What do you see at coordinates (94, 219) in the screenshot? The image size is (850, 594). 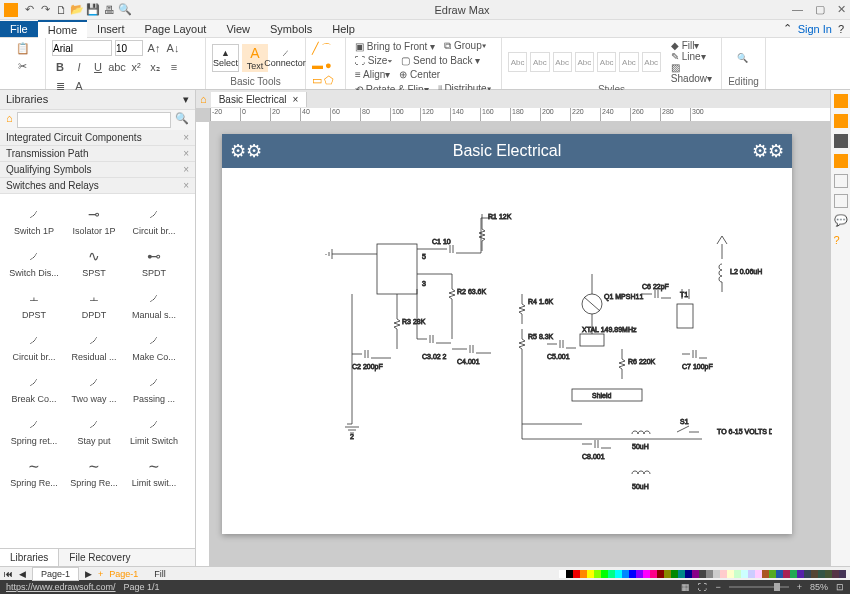 I see `shape-item: ⊸Isolator 1P` at bounding box center [94, 219].